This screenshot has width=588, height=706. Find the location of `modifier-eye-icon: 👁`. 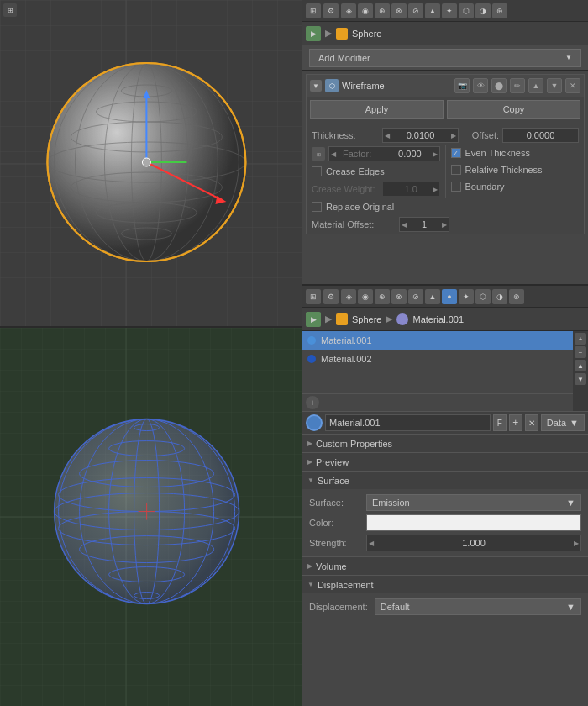

modifier-eye-icon: 👁 is located at coordinates (480, 86).